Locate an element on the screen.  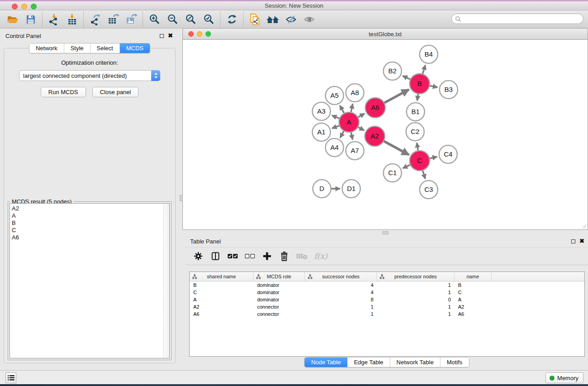
table-cell: 0 is located at coordinates (416, 300).